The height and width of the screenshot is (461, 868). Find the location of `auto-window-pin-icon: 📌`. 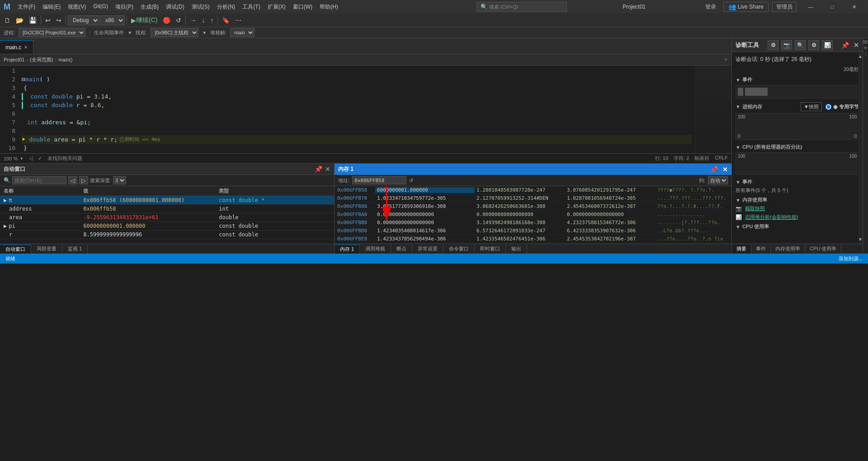

auto-window-pin-icon: 📌 is located at coordinates (318, 169).